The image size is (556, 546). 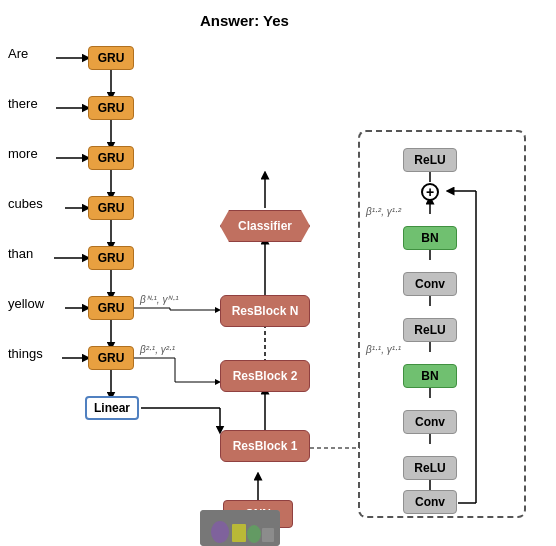 What do you see at coordinates (240, 528) in the screenshot?
I see `input-image` at bounding box center [240, 528].